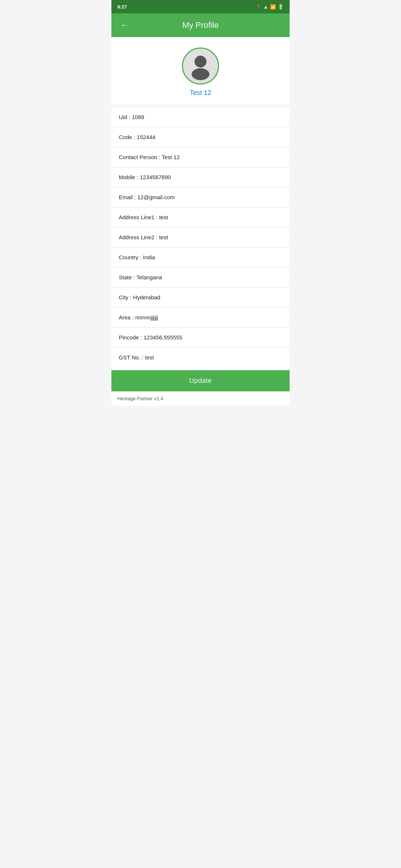 The width and height of the screenshot is (401, 868). What do you see at coordinates (281, 7) in the screenshot?
I see `battery-icon: 🔋` at bounding box center [281, 7].